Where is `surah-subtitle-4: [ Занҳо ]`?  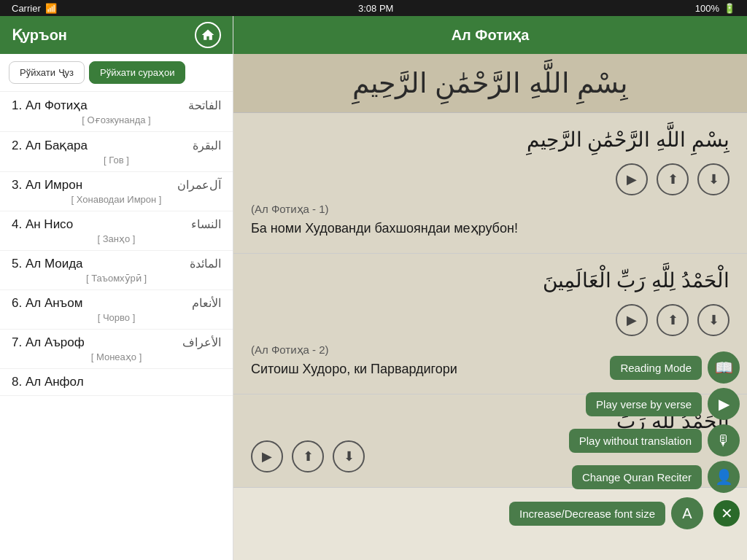
surah-subtitle-4: [ Занҳо ] is located at coordinates (117, 239).